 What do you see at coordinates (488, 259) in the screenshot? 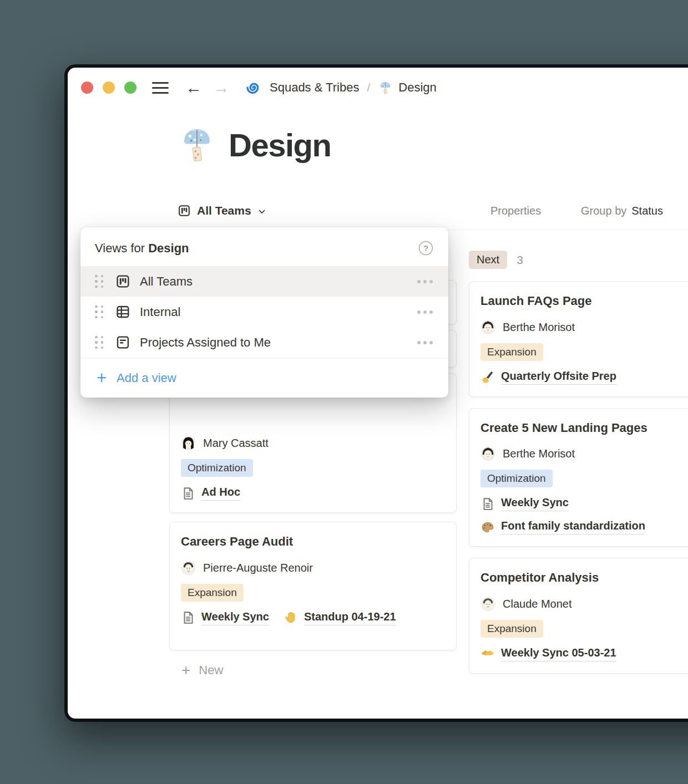
I see `group-status-badge: Next` at bounding box center [488, 259].